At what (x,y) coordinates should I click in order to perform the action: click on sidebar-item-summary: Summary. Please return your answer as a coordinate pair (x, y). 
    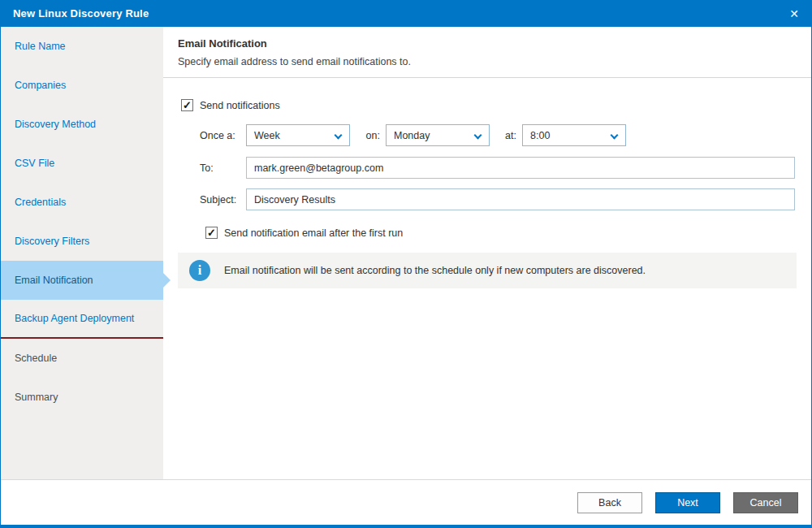
    Looking at the image, I should click on (82, 397).